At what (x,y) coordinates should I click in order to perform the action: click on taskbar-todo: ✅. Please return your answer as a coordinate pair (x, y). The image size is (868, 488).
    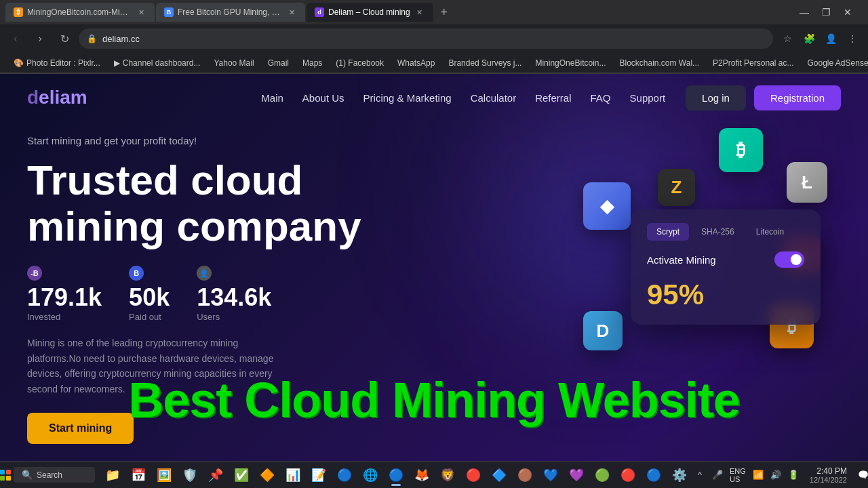
    Looking at the image, I should click on (241, 475).